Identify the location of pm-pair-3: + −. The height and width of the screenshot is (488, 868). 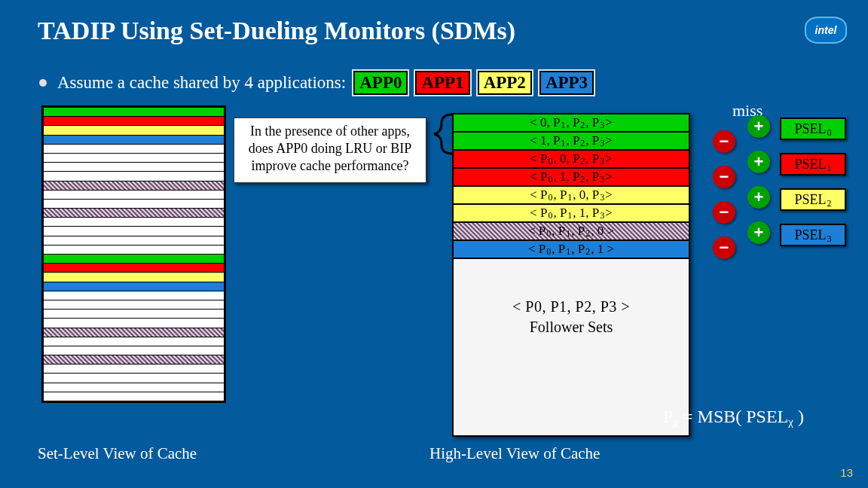
(736, 241).